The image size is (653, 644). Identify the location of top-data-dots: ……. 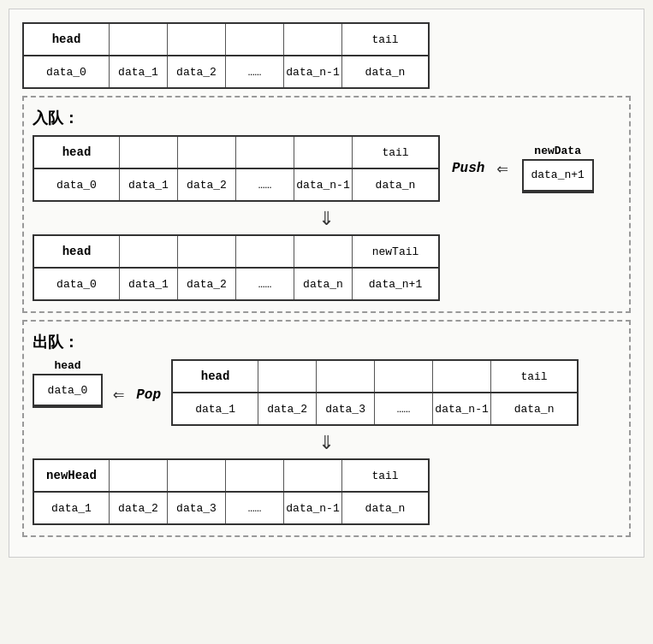
(255, 72).